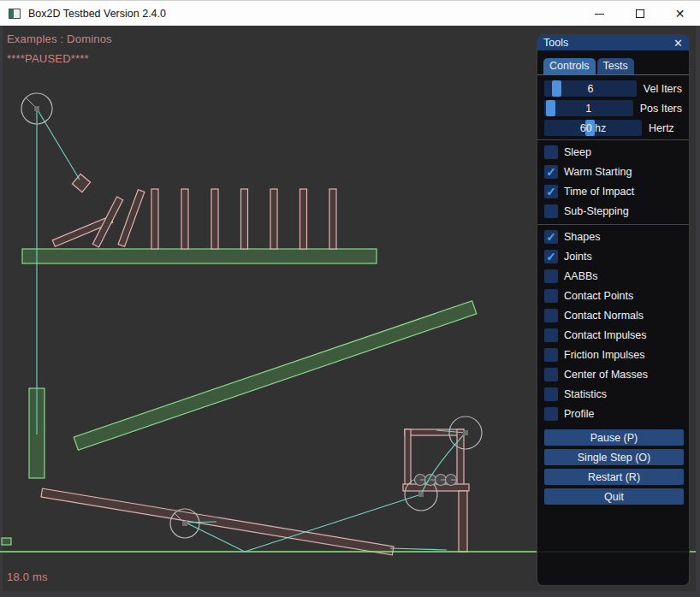  Describe the element at coordinates (98, 14) in the screenshot. I see `window-title: Box2D Testbed Version 2.4.0` at that location.